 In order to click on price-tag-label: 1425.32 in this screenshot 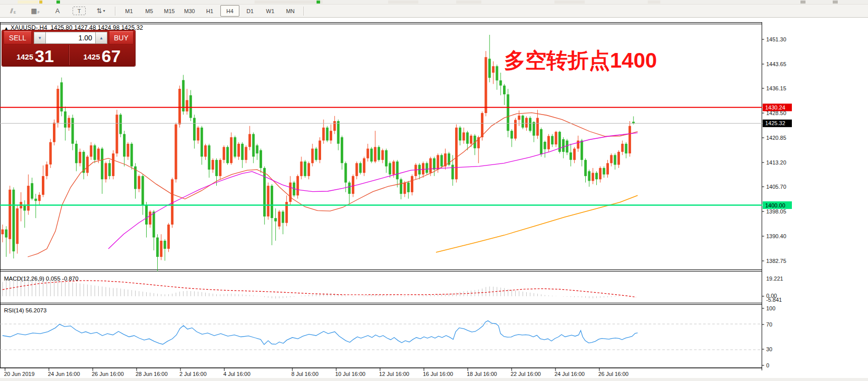, I will do `click(775, 123)`.